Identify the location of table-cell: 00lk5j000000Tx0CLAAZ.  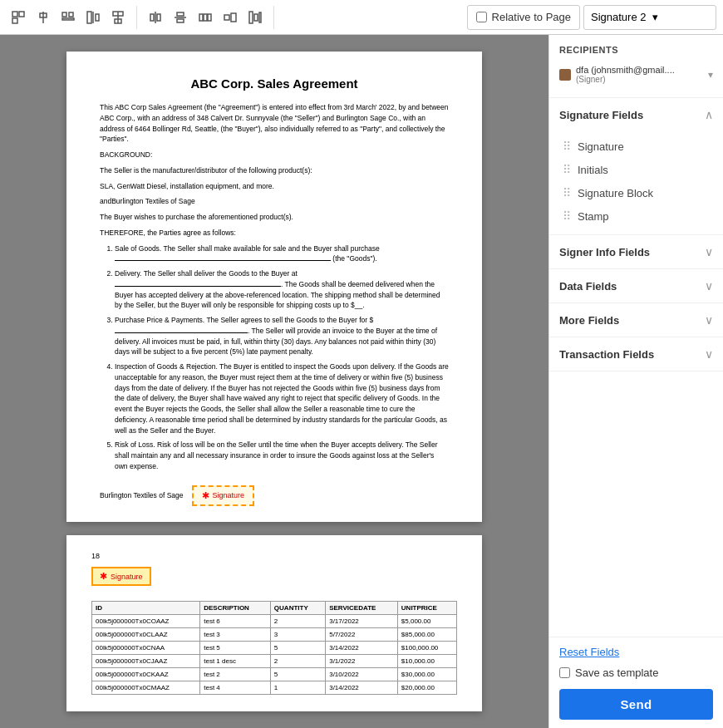
(146, 635).